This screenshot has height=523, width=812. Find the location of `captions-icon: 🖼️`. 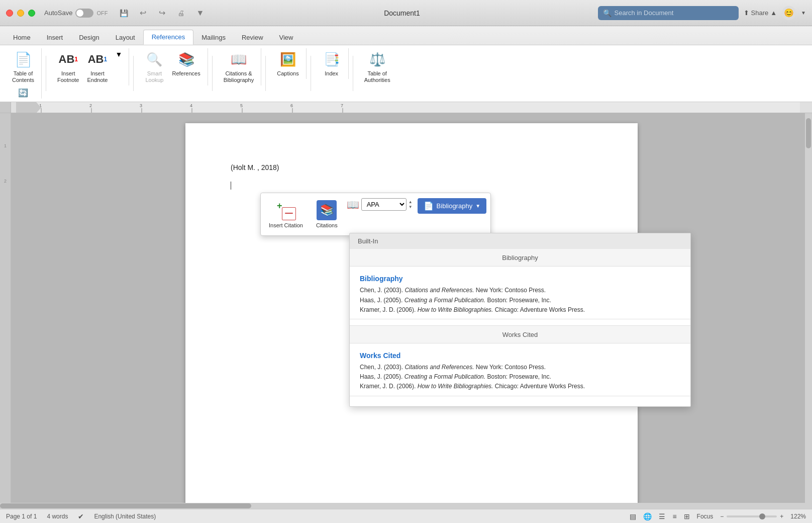

captions-icon: 🖼️ is located at coordinates (288, 59).